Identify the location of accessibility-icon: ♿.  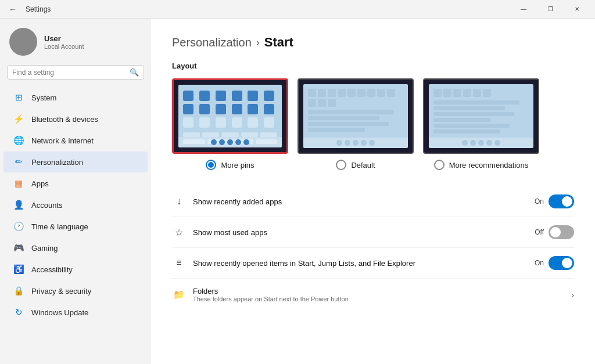
(19, 269).